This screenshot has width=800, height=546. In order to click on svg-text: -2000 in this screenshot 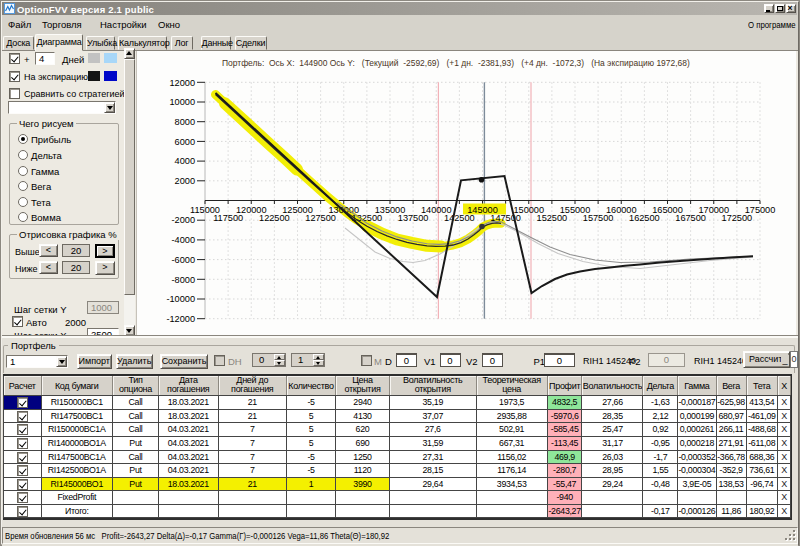, I will do `click(184, 220)`.